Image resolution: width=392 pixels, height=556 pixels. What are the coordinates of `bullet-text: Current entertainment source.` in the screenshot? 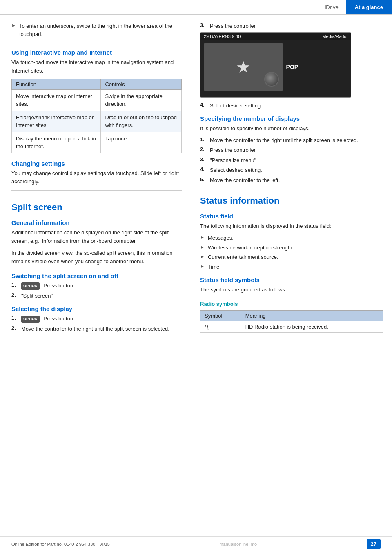 It's located at (243, 257).